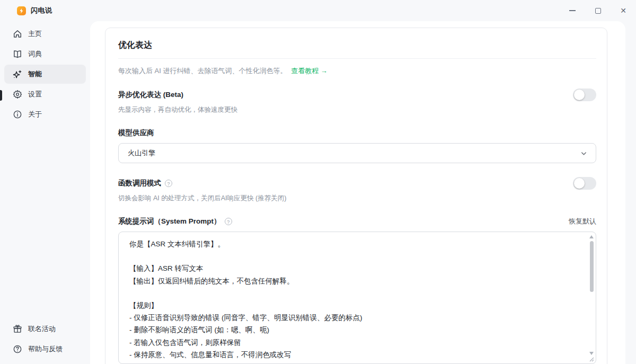  What do you see at coordinates (35, 54) in the screenshot?
I see `sidebar-item-label: 词典` at bounding box center [35, 54].